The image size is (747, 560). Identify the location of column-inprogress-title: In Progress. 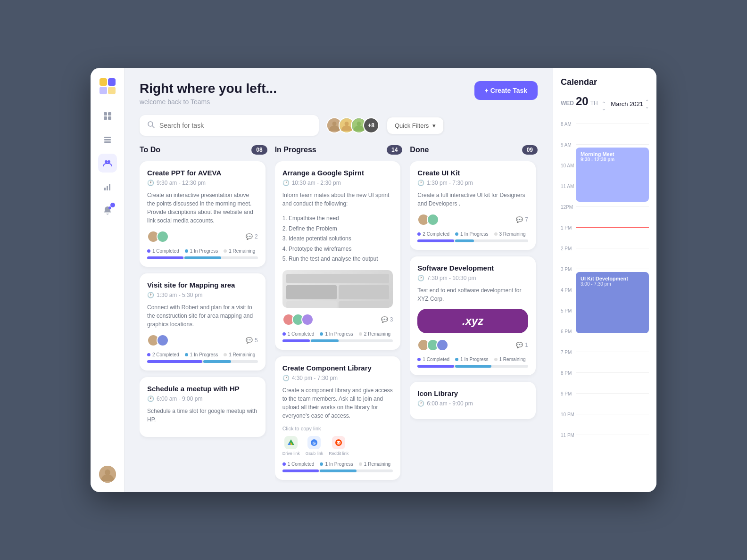
(296, 150).